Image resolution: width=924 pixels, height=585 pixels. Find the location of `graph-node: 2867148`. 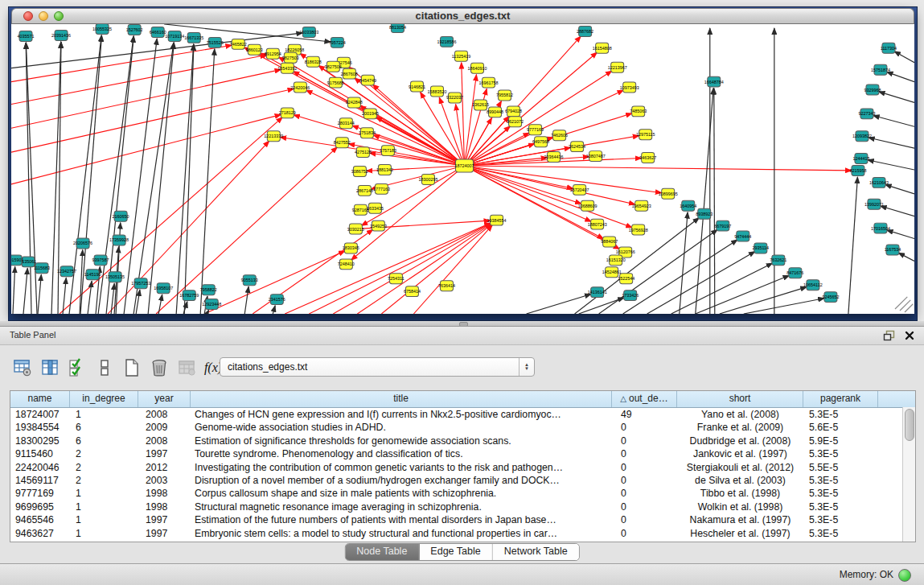

graph-node: 2867148 is located at coordinates (365, 190).